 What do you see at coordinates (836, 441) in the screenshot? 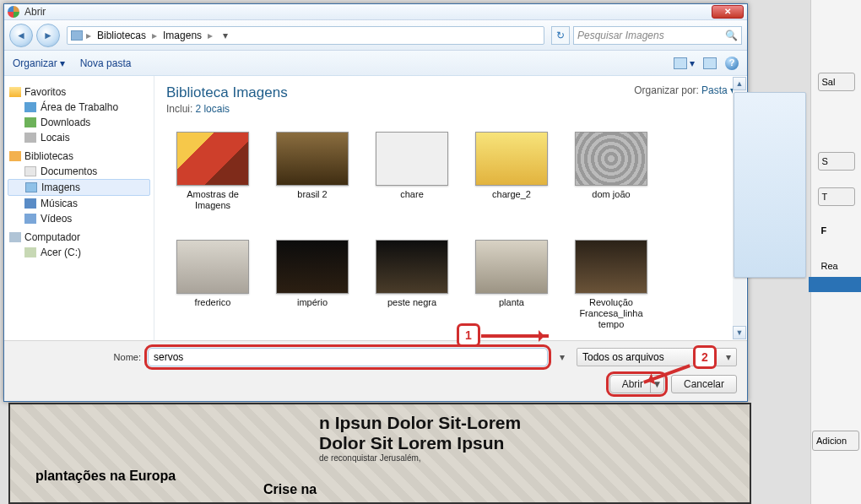
I see `bg-add-button: Adicion` at bounding box center [836, 441].